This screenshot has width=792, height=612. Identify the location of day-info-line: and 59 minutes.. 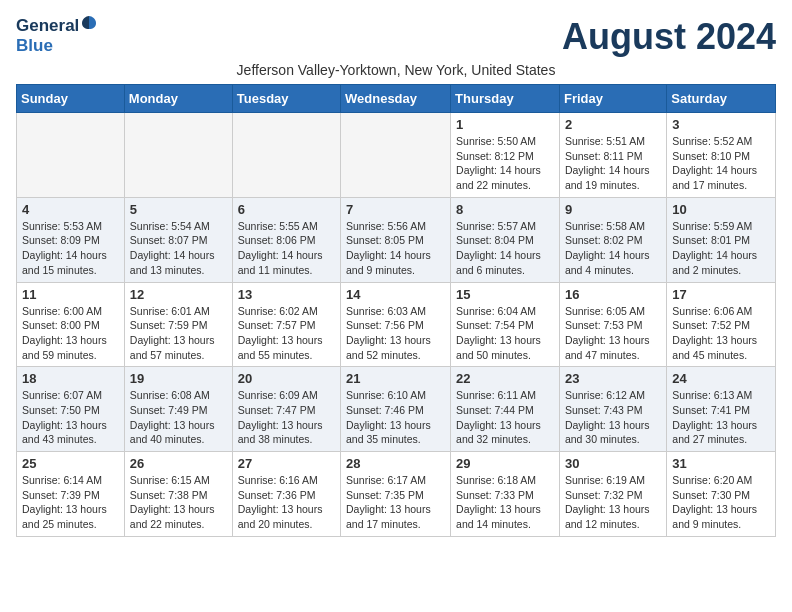
(70, 356).